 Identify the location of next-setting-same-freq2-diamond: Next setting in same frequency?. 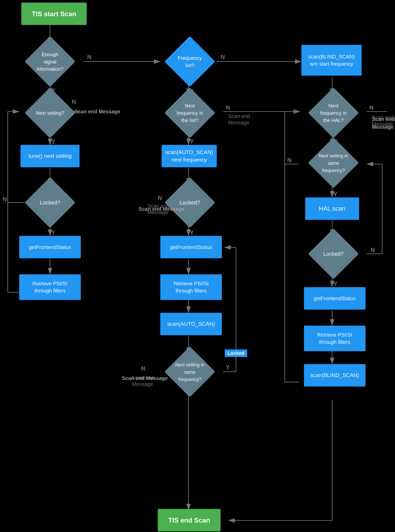
(190, 372).